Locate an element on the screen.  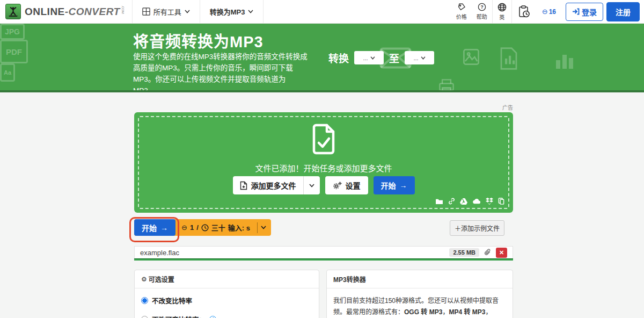
change-bitrate-label: 更改可变比特率： is located at coordinates (179, 316).